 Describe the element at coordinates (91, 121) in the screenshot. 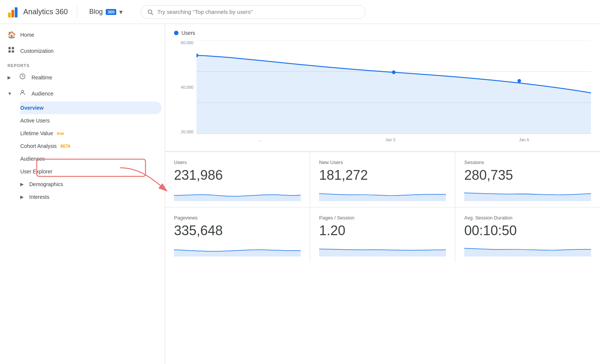

I see `sidebar-item-active-users: Active Users` at that location.